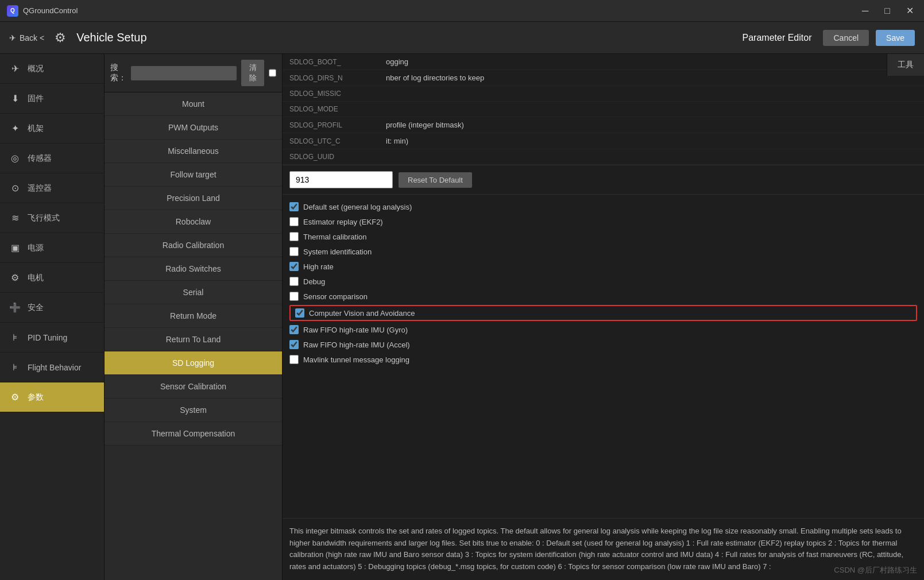 This screenshot has height=580, width=924. What do you see at coordinates (15, 158) in the screenshot?
I see `sensors-icon: ◎` at bounding box center [15, 158].